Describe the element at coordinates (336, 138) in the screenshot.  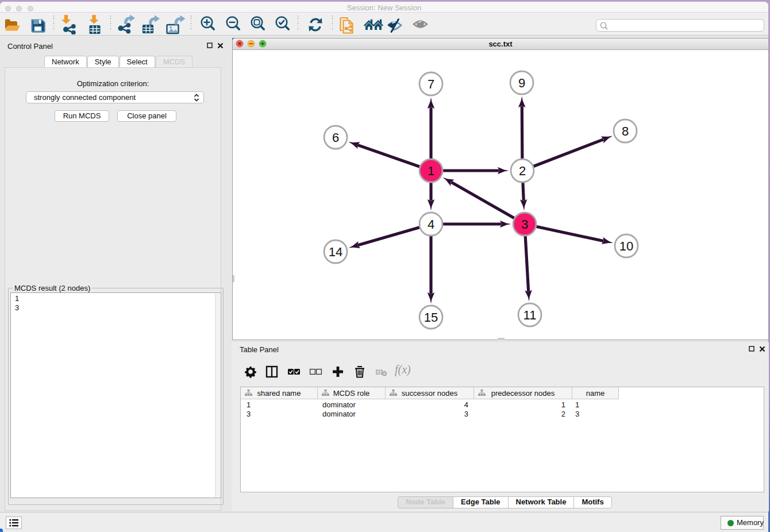
I see `svg-text: 6` at that location.